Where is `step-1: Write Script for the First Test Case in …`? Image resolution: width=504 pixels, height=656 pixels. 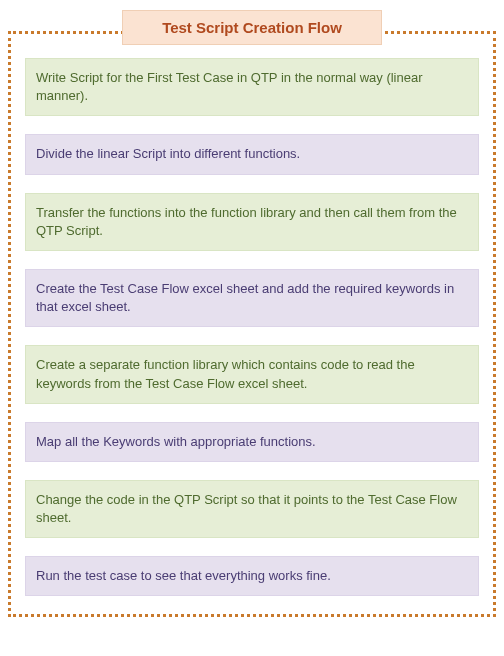
step-1: Write Script for the First Test Case in … is located at coordinates (252, 87).